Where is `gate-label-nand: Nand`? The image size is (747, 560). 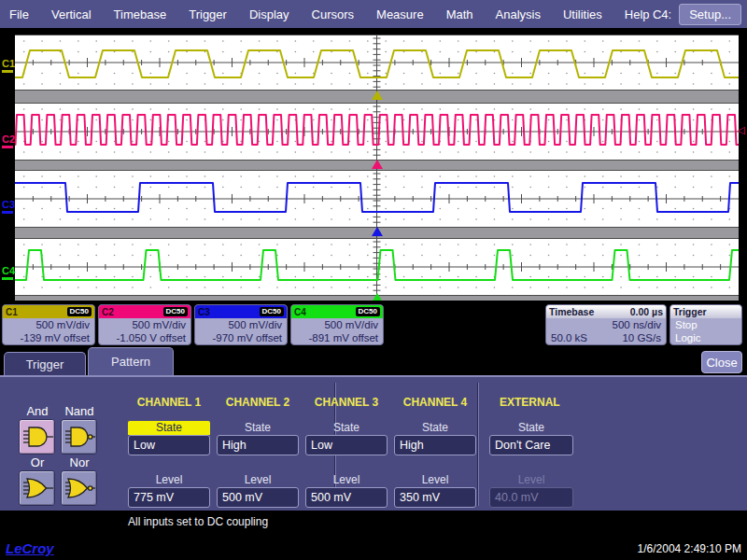
gate-label-nand: Nand is located at coordinates (79, 411).